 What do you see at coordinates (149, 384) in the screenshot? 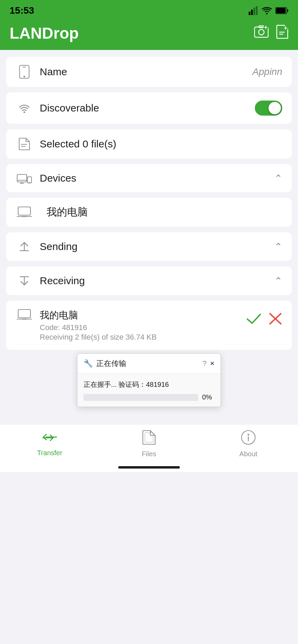
I see `dialog-handshake-text: 正在握手... 验证码：481916` at bounding box center [149, 384].